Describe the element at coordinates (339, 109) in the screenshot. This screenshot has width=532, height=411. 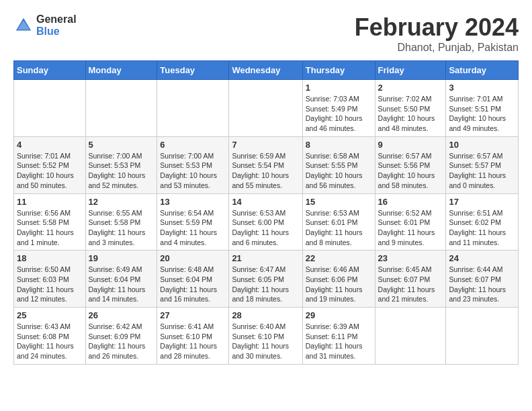
I see `calendar-cell: 1Sunrise: 7:03 AMSunset: 5:49 PMDaylight…` at that location.